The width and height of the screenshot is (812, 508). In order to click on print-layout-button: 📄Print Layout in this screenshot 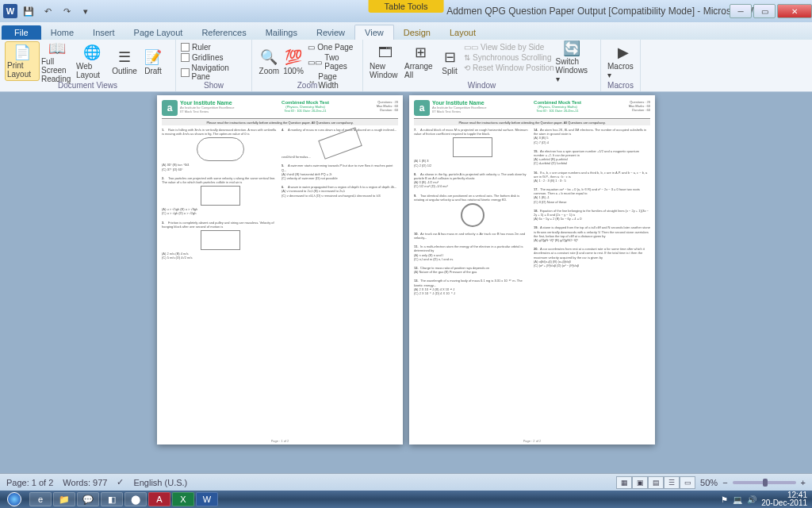, I will do `click(22, 61)`.